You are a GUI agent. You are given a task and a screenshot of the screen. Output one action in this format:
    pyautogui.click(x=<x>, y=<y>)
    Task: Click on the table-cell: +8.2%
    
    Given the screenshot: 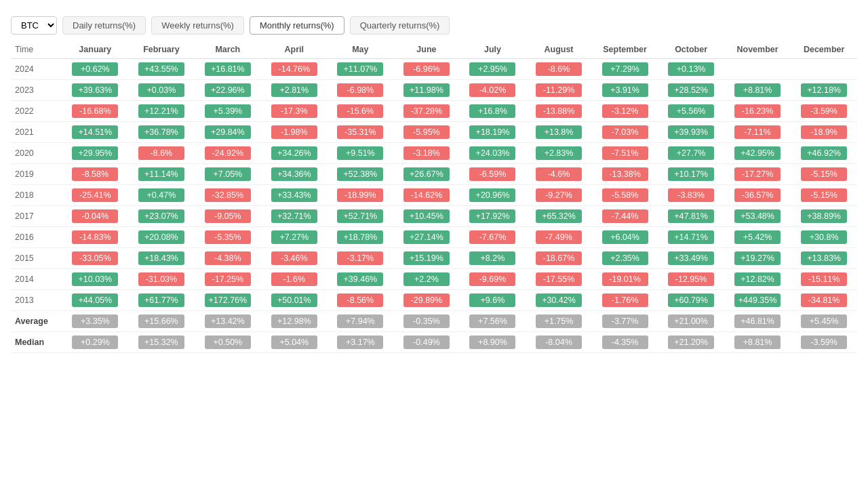 What is the action you would take?
    pyautogui.click(x=493, y=259)
    